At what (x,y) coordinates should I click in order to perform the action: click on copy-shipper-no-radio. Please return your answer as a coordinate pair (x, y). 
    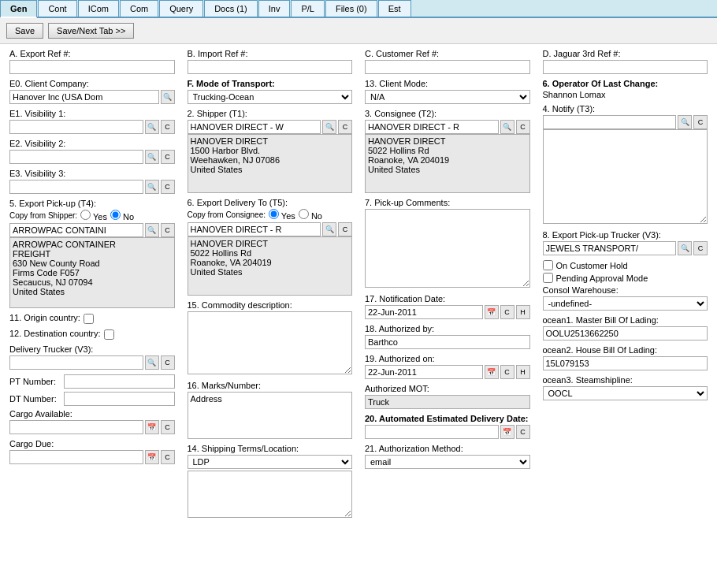
    Looking at the image, I should click on (115, 214).